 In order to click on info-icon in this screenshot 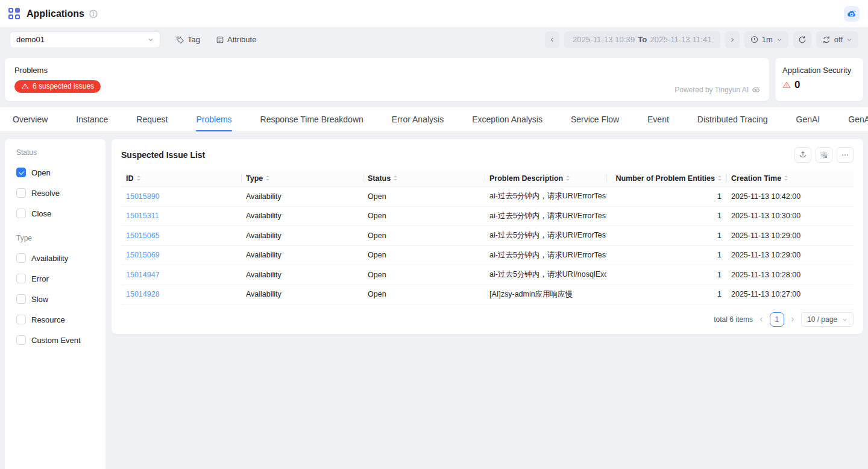, I will do `click(93, 14)`.